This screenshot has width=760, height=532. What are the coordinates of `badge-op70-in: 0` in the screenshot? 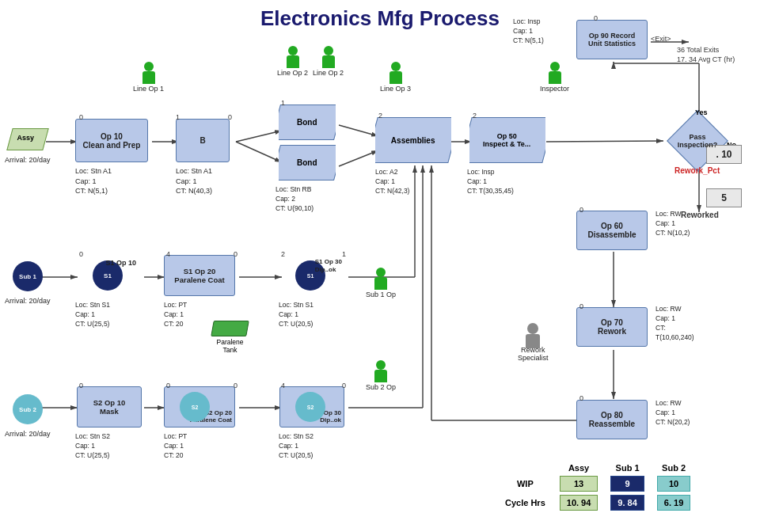 It's located at (581, 306).